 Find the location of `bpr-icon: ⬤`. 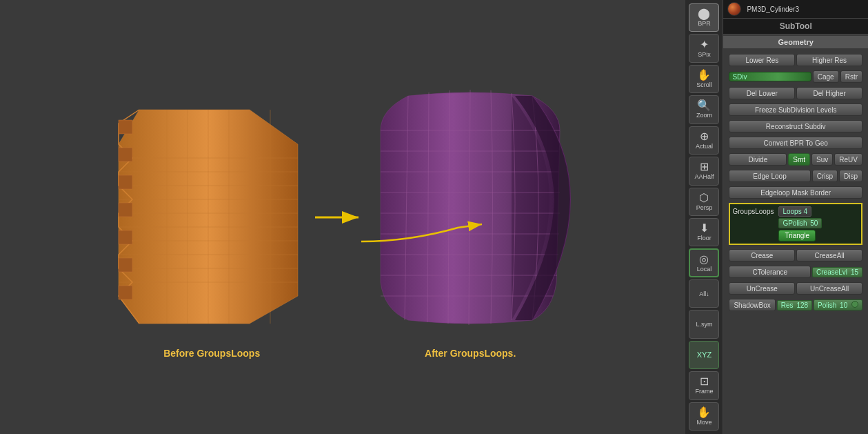

bpr-icon: ⬤ is located at coordinates (704, 14).